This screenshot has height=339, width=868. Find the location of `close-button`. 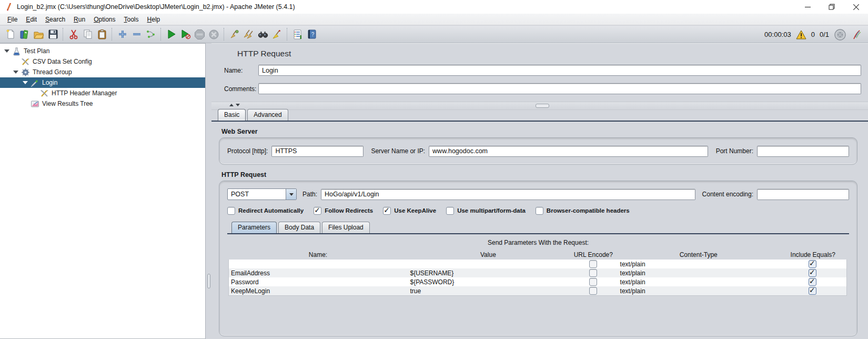

close-button is located at coordinates (856, 7).